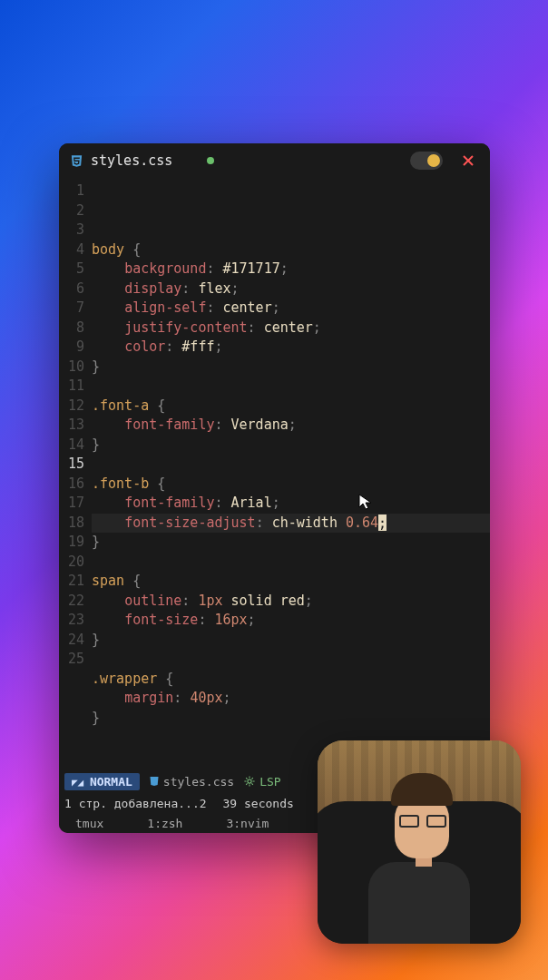  I want to click on code-line: outline: 1px solid red;, so click(290, 602).